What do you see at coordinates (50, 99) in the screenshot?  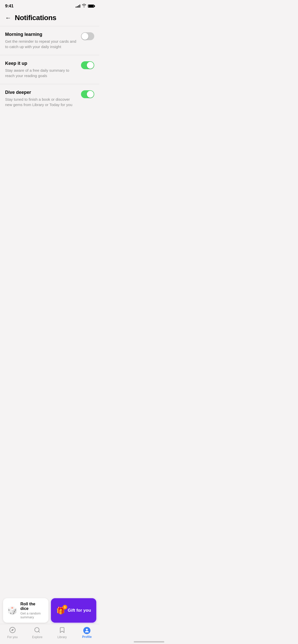 I see `notification-dive-deeper: Dive deeper Stay tuned to finish a book …` at bounding box center [50, 99].